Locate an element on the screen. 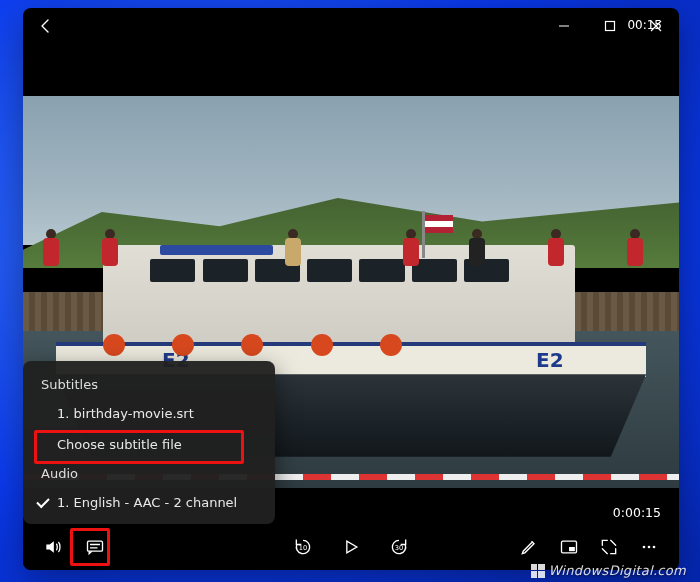 The image size is (700, 582). svg-text: 30 is located at coordinates (399, 548).